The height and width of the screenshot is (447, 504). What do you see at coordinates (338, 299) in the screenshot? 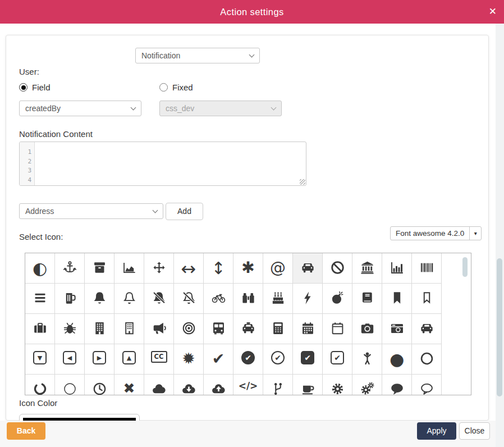
I see `bomb-icon` at bounding box center [338, 299].